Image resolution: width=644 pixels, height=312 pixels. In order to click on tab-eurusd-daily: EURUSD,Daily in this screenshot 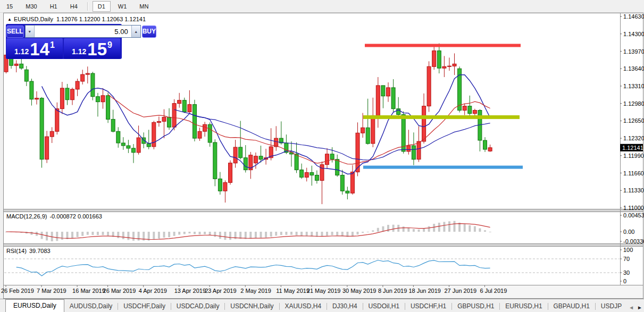, I will do `click(35, 306)`.